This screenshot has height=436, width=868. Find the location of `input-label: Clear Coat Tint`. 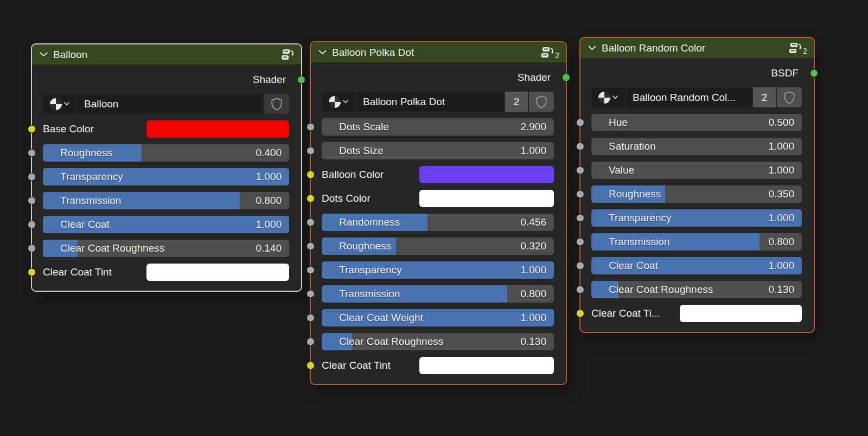

input-label: Clear Coat Tint is located at coordinates (94, 272).